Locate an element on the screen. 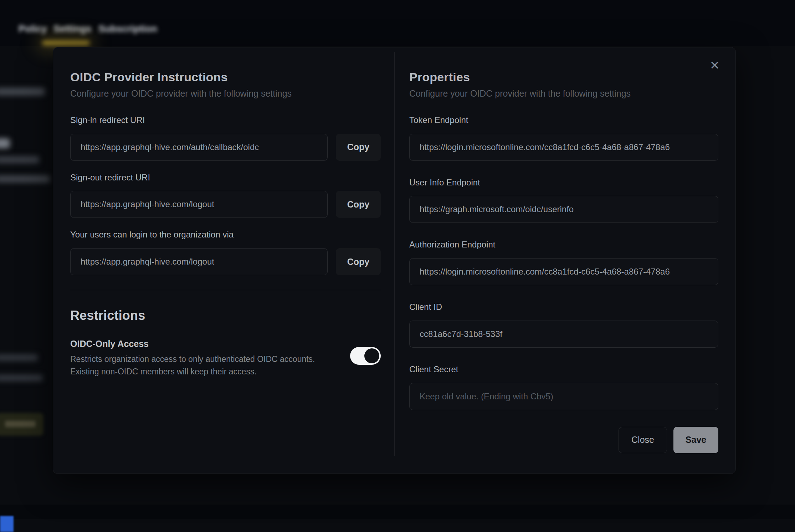 The width and height of the screenshot is (795, 532). save-button: Save is located at coordinates (696, 440).